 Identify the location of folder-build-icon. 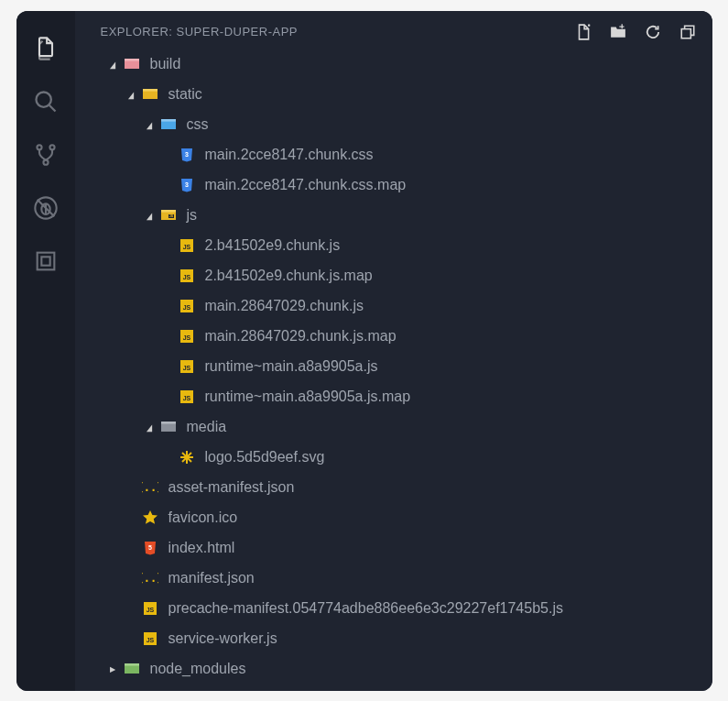
(132, 64).